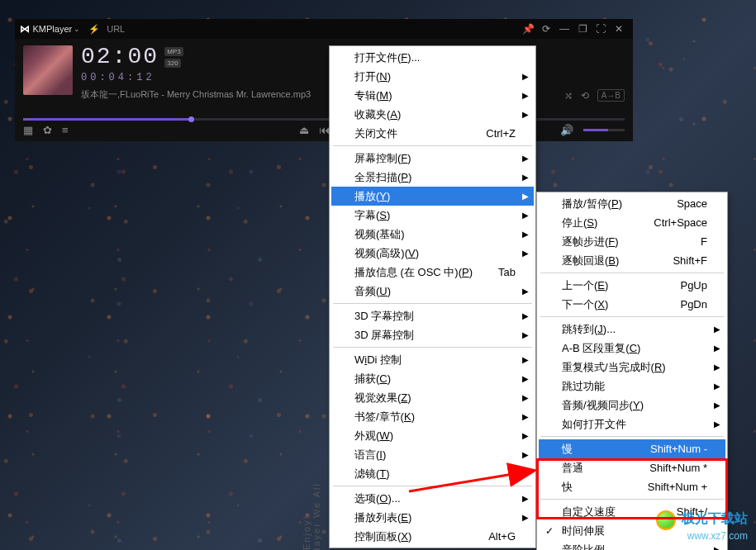  What do you see at coordinates (433, 291) in the screenshot?
I see `main-menu-item-13: 音频(U)▶` at bounding box center [433, 291].